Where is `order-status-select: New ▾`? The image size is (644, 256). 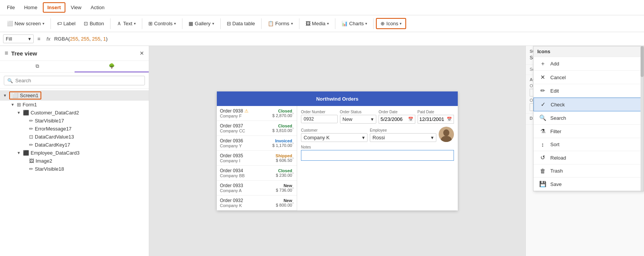 order-status-select: New ▾ is located at coordinates (358, 119).